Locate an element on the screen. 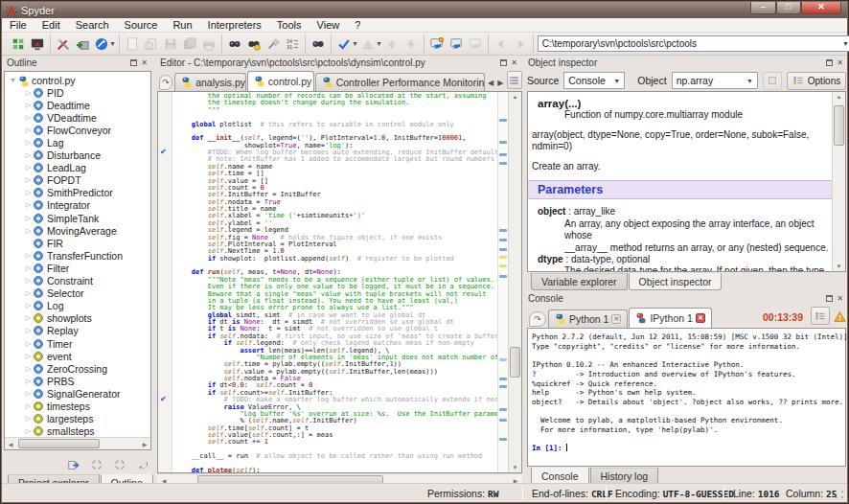 The height and width of the screenshot is (504, 849). next-tab-icon: ▶ is located at coordinates (500, 84).